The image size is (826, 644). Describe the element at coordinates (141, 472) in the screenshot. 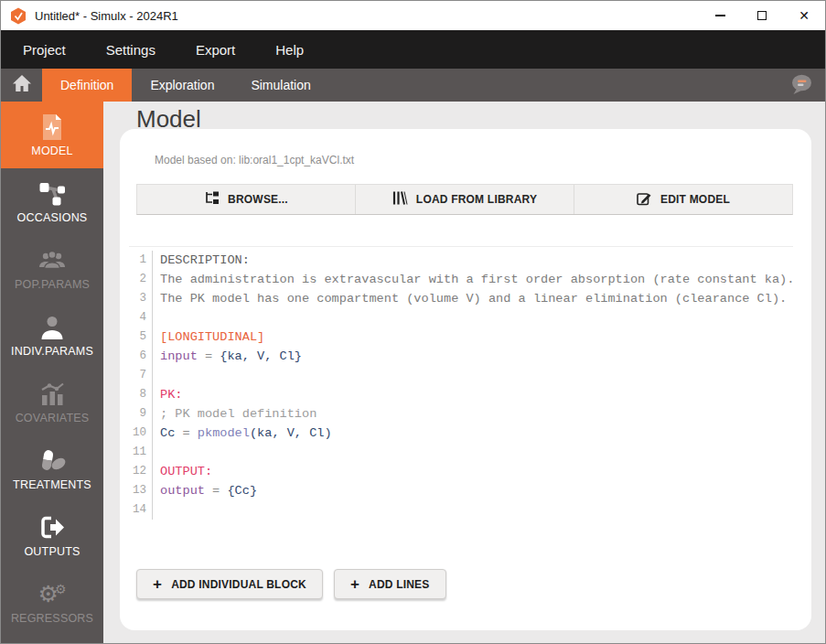

I see `line-number: 12` at that location.